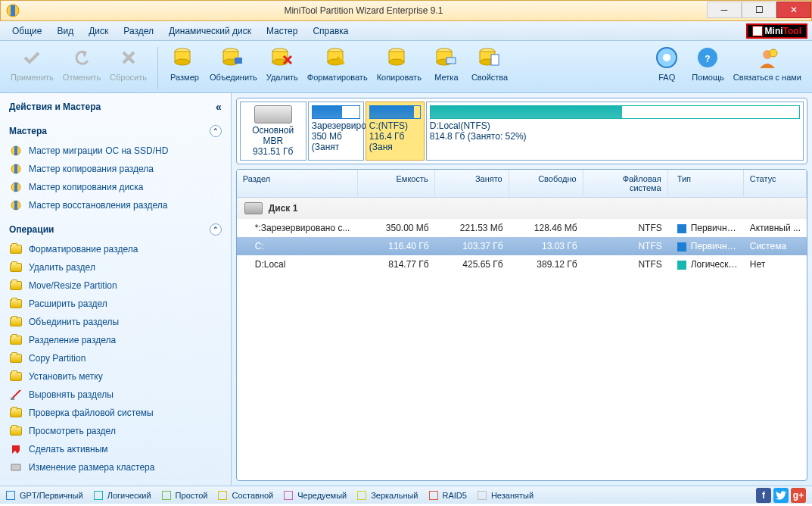 The height and width of the screenshot is (506, 812). I want to click on toolbar-label: FAQ, so click(667, 77).